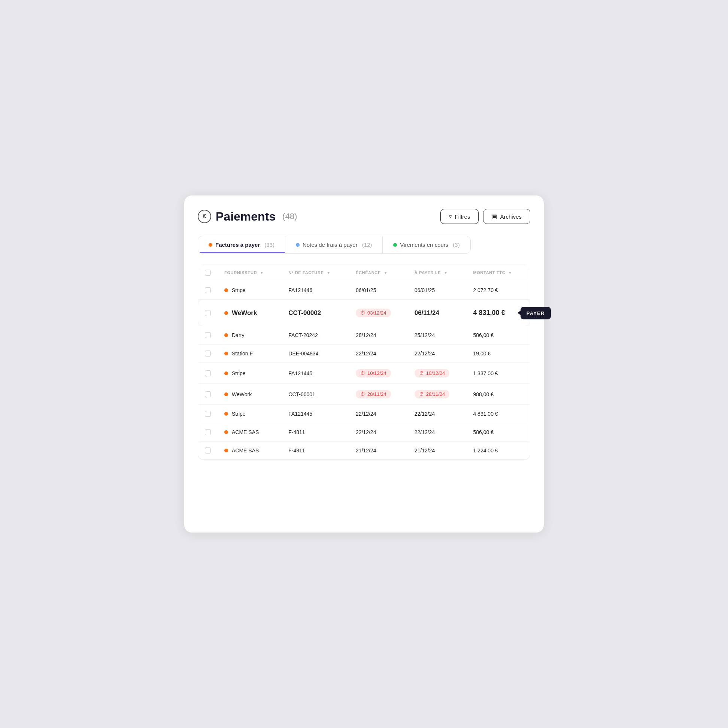 The width and height of the screenshot is (728, 728). I want to click on featured-amount-cell: 4 831,00 € PAYER, so click(498, 313).